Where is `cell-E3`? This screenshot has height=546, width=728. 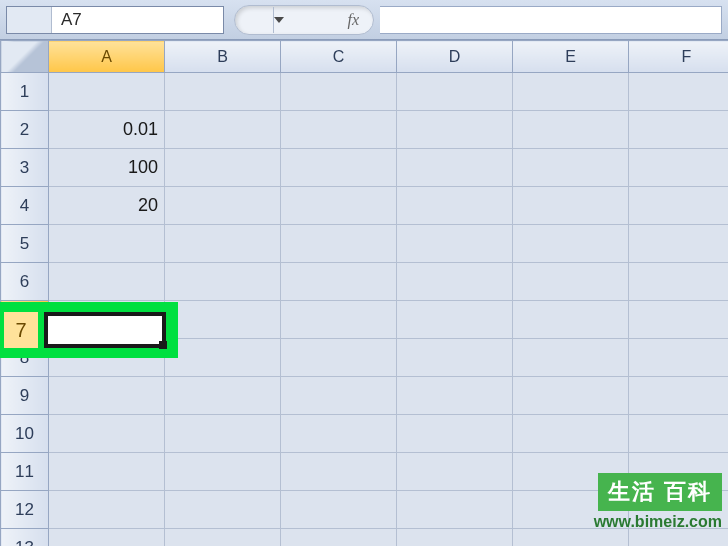 cell-E3 is located at coordinates (571, 168).